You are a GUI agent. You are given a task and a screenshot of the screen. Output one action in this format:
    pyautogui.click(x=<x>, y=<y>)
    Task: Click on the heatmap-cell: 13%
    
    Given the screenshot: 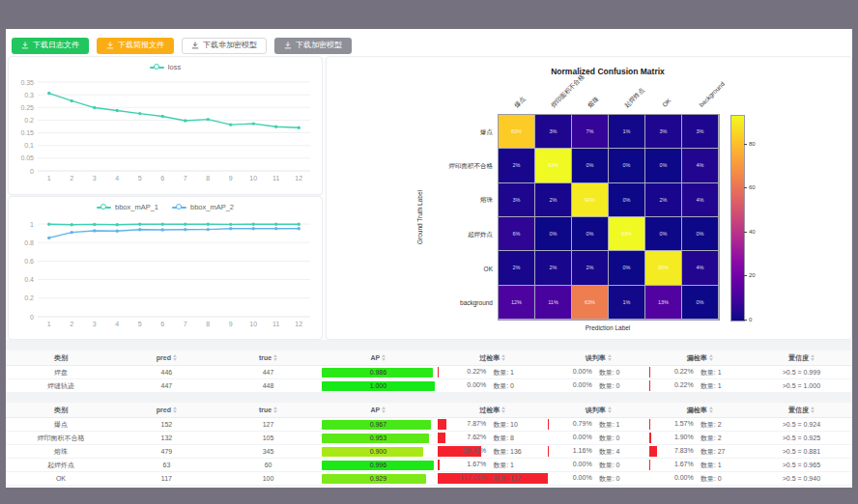 What is the action you would take?
    pyautogui.click(x=663, y=302)
    